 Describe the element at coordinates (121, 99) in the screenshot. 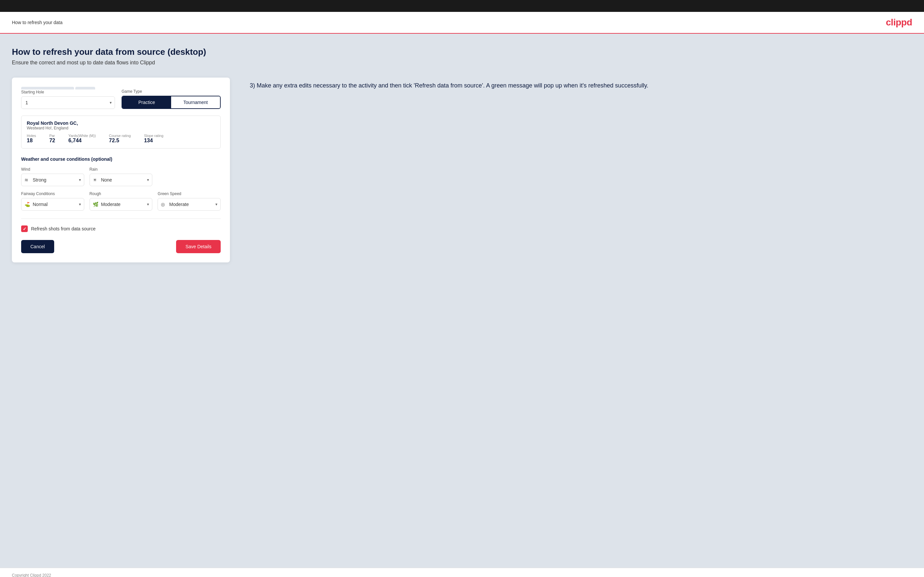

I see `form-row-top: Starting Hole 1 ▾ Game Type Practice Tou…` at that location.